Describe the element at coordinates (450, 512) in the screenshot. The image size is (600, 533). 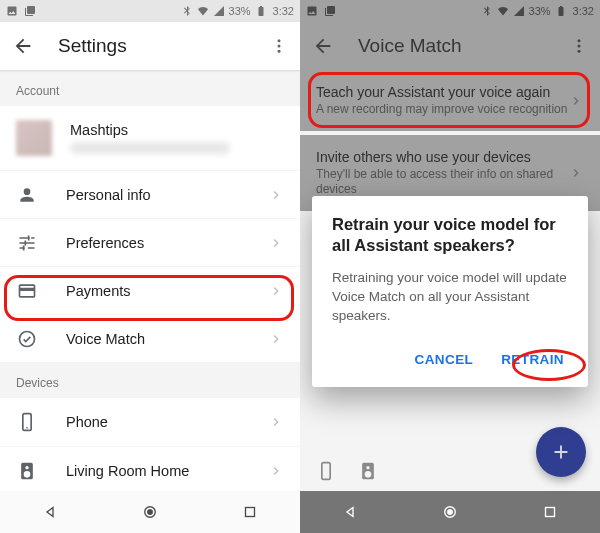
I see `navbar-right` at that location.